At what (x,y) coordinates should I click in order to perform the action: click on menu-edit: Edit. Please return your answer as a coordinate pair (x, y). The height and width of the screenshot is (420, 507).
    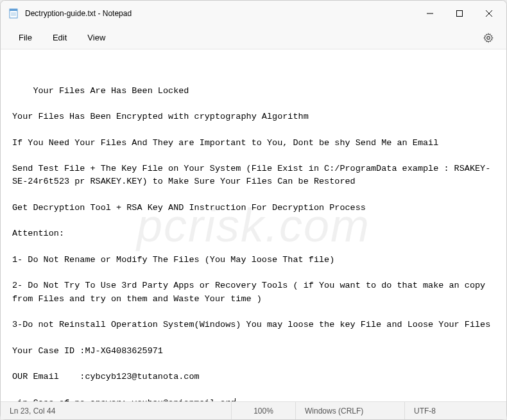
    Looking at the image, I should click on (60, 37).